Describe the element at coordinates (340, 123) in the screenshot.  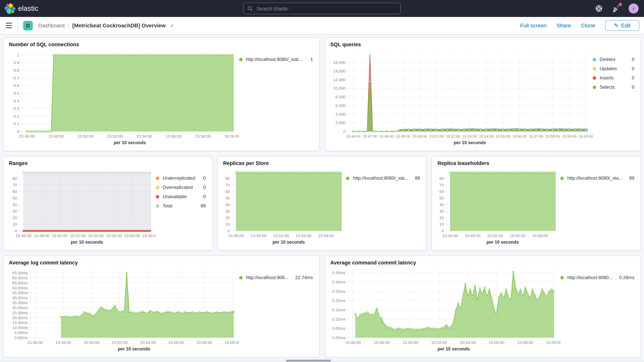
I see `svg-text: 2,000` at that location.